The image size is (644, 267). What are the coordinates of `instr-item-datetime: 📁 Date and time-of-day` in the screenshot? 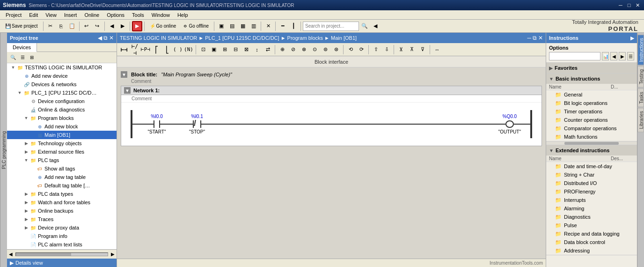 It's located at (592, 166).